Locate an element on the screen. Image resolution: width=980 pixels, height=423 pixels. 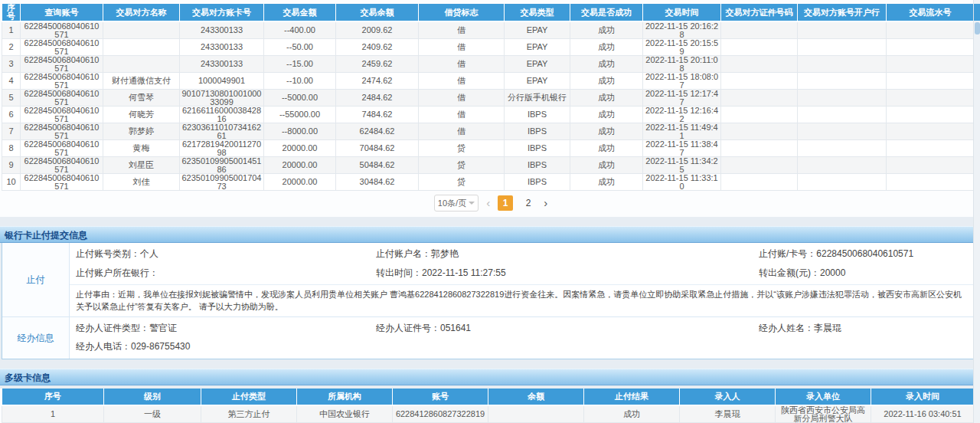
table-cell: --5000.00 is located at coordinates (300, 98).